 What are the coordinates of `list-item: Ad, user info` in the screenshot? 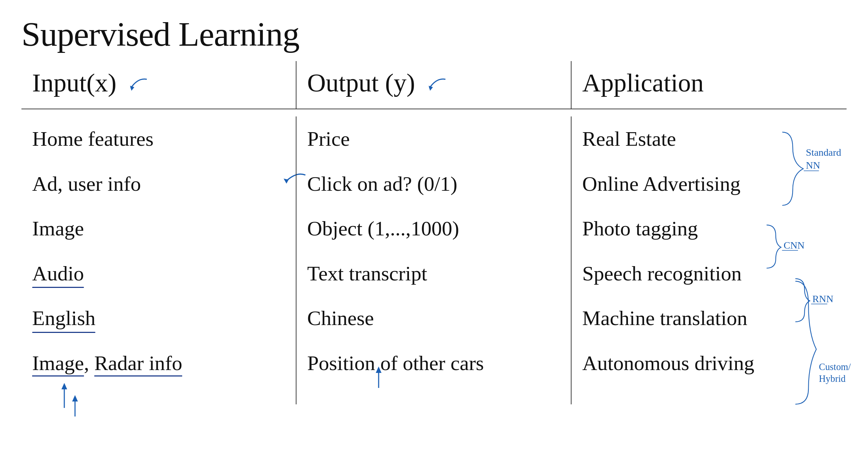 It's located at (164, 184).